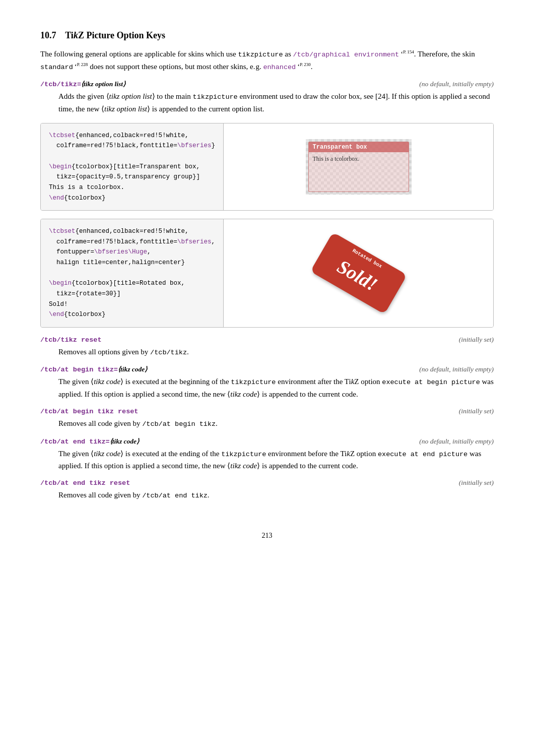 This screenshot has width=534, height=756. I want to click on option-label-at-end-tikz-reset: /tcb/at end tikz reset, so click(85, 483).